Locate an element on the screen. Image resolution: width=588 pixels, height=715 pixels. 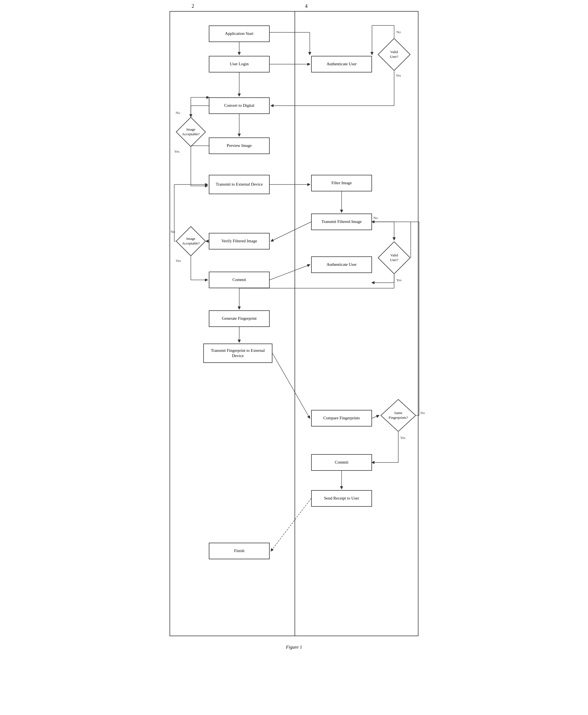
filter-image-box: Filter Image is located at coordinates (341, 183).